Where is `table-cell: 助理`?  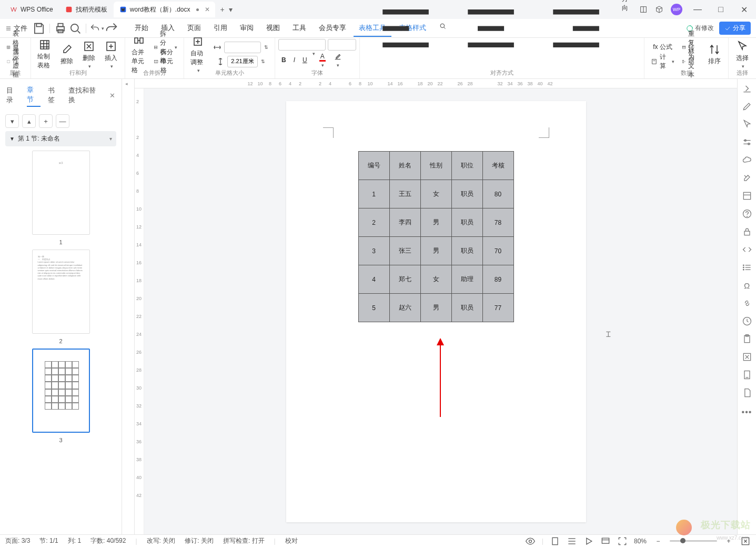
table-cell: 助理 is located at coordinates (467, 280).